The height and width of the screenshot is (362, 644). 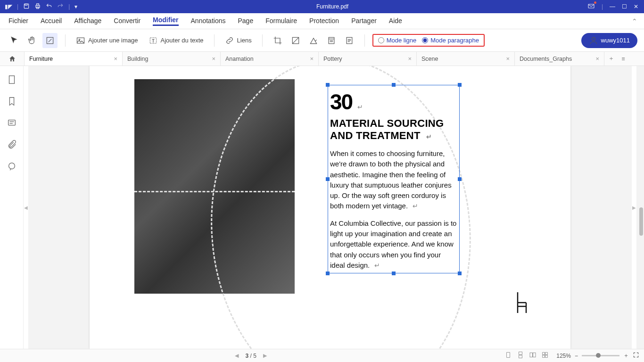 What do you see at coordinates (601, 355) in the screenshot?
I see `zoom-slider` at bounding box center [601, 355].